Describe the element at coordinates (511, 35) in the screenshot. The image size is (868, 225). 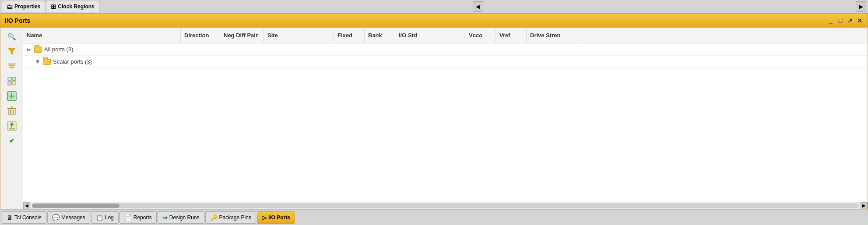
I see `col-header-vref: Vref` at that location.